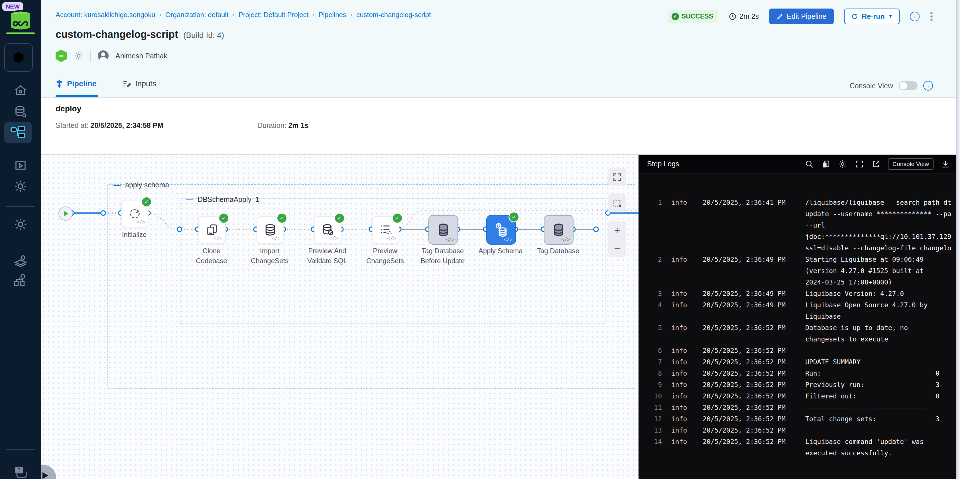 The width and height of the screenshot is (980, 479). What do you see at coordinates (872, 16) in the screenshot?
I see `rerun-button: Re-run ▼` at bounding box center [872, 16].